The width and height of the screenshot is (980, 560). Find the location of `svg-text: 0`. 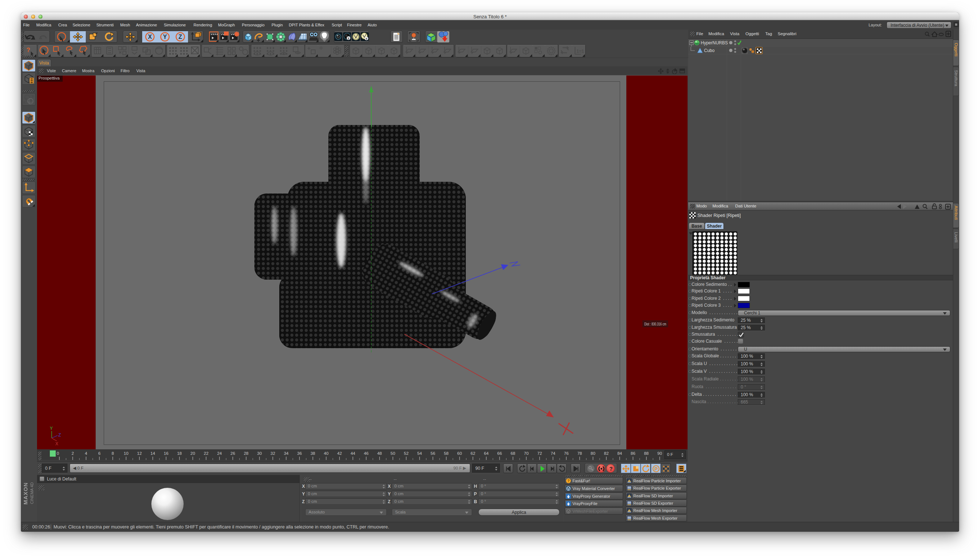

svg-text: 0 is located at coordinates (58, 453).